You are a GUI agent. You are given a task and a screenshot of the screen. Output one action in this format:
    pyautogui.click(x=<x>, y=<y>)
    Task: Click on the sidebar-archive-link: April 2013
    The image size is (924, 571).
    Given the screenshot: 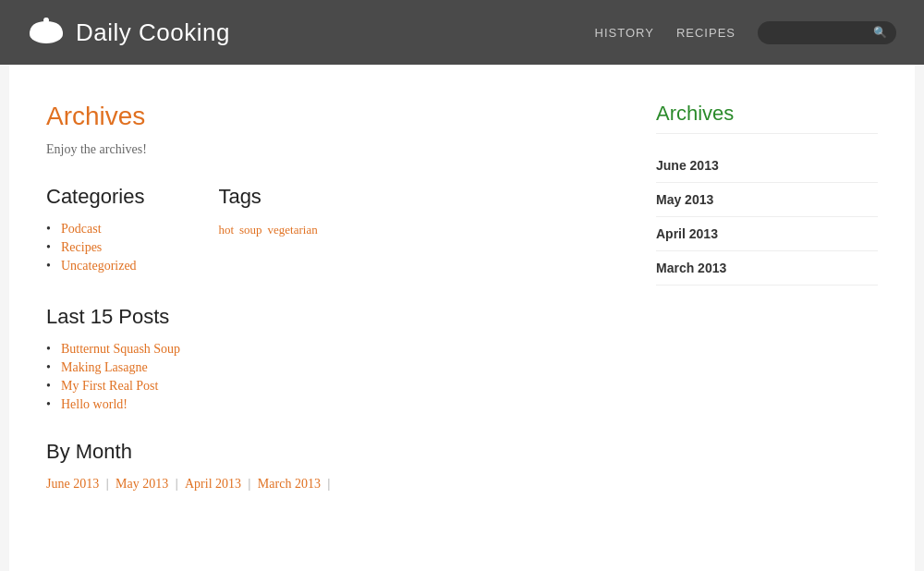 What is the action you would take?
    pyautogui.click(x=687, y=234)
    